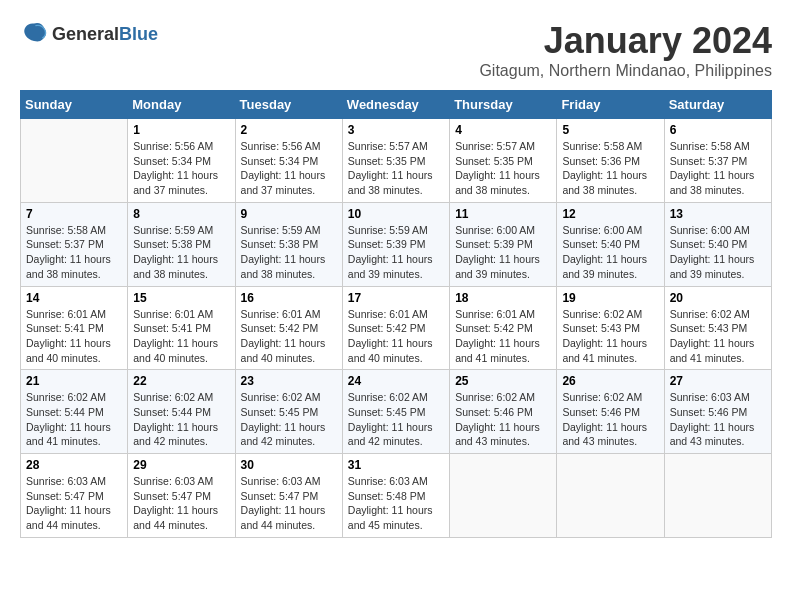  Describe the element at coordinates (503, 214) in the screenshot. I see `day-number: 11` at that location.